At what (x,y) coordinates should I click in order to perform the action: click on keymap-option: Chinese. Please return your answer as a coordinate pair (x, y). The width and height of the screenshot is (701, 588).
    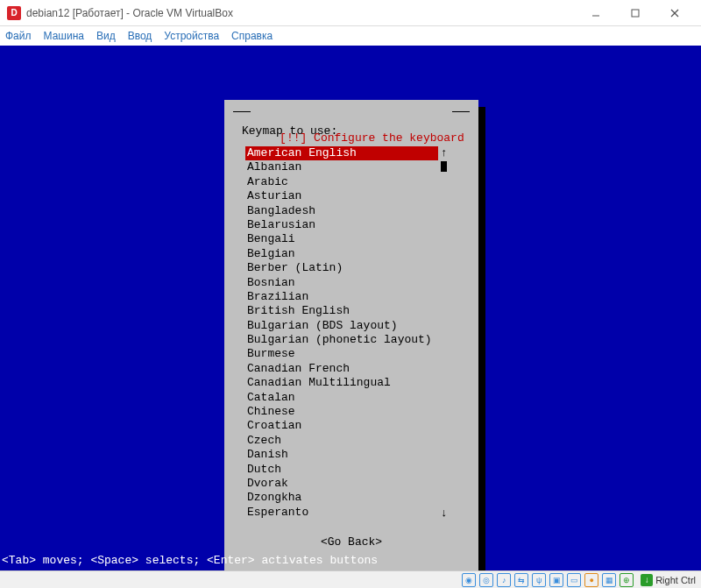
    Looking at the image, I should click on (342, 412).